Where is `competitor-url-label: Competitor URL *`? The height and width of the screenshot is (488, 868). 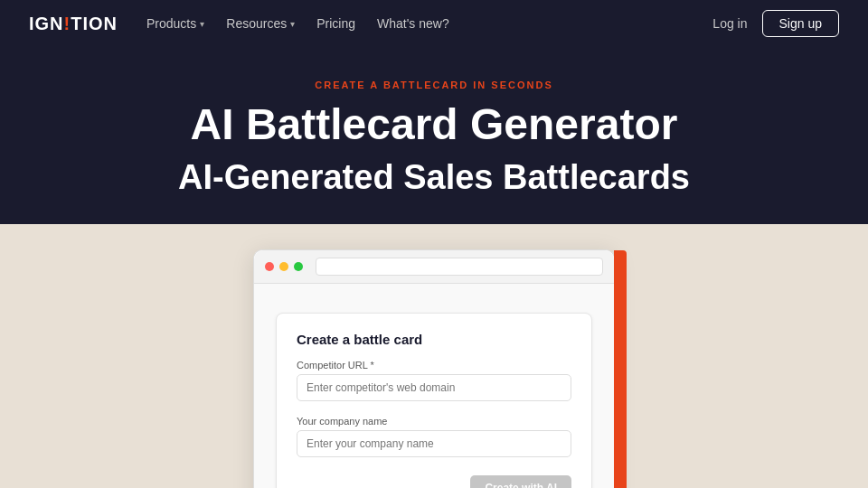
competitor-url-label: Competitor URL * is located at coordinates (434, 365).